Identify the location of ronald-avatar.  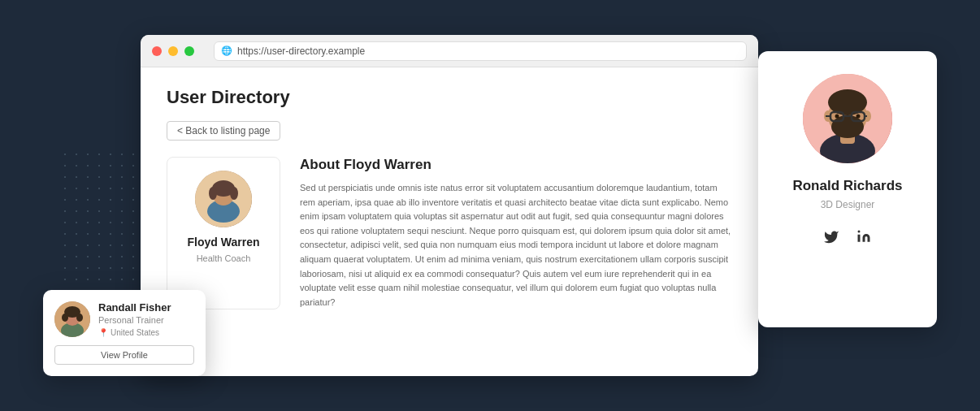
(848, 119).